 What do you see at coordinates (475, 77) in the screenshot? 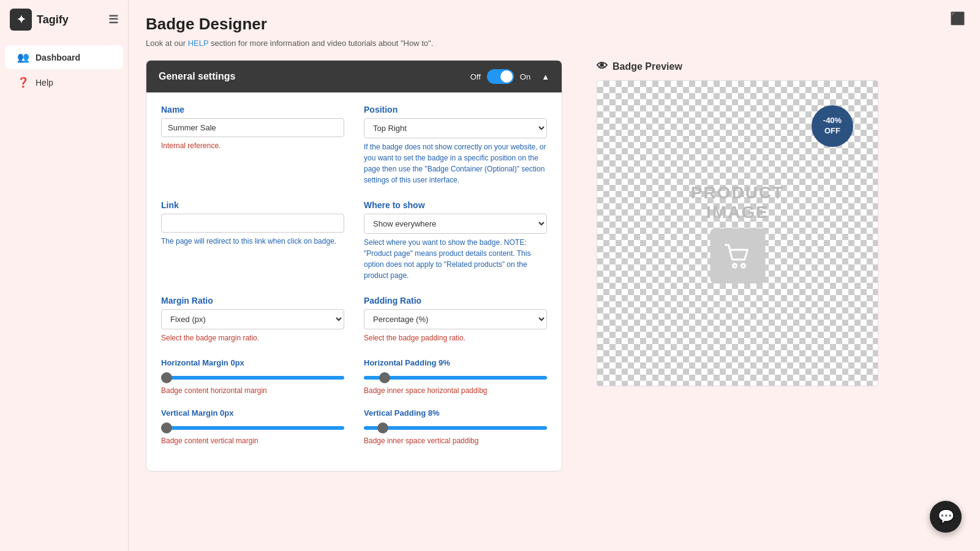
I see `toggle-off-label: Off` at bounding box center [475, 77].